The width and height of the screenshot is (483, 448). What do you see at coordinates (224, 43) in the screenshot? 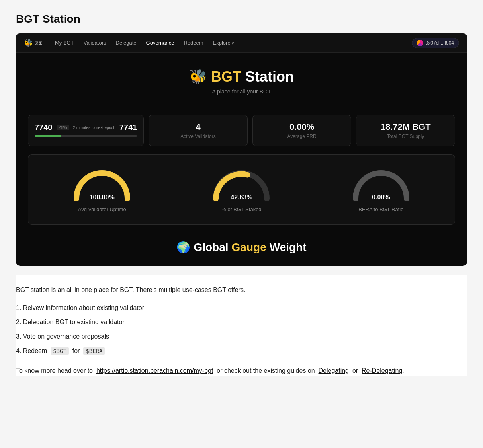
I see `nav-explore: Explore` at bounding box center [224, 43].